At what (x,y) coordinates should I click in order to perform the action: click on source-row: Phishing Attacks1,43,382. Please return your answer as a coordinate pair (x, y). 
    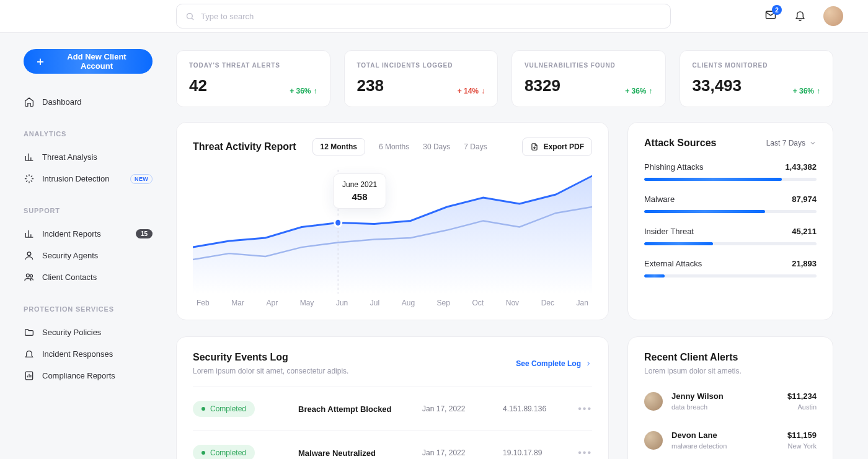
    Looking at the image, I should click on (730, 172).